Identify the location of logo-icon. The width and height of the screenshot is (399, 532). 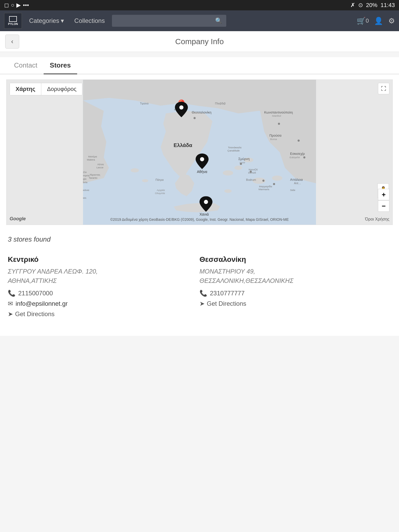
(13, 19).